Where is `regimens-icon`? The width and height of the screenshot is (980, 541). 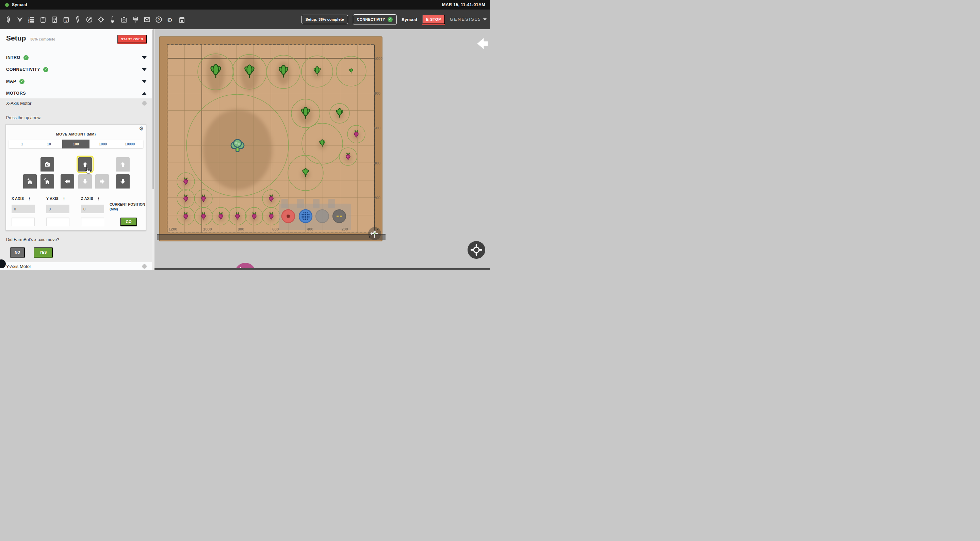
regimens-icon is located at coordinates (43, 20).